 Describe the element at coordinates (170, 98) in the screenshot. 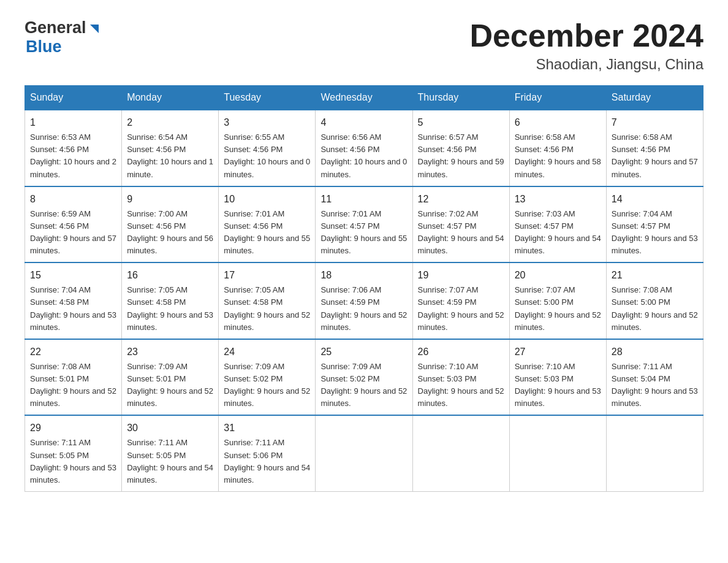

I see `weekday-header-monday: Monday` at that location.